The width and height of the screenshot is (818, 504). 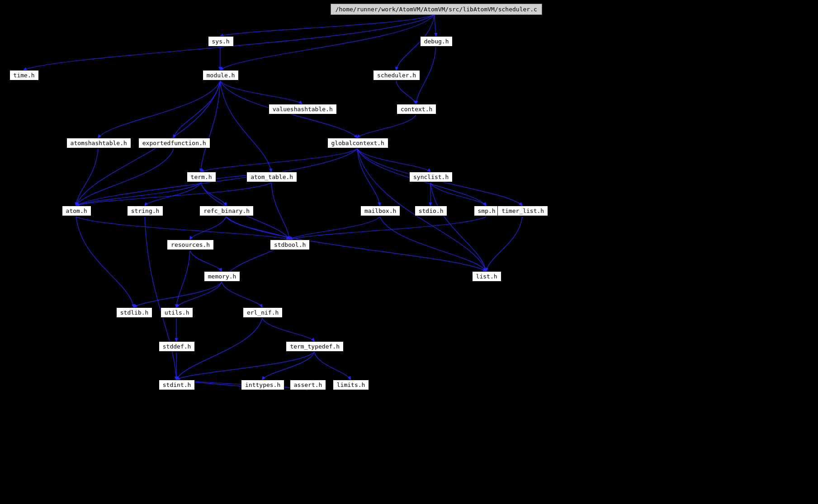 What do you see at coordinates (183, 228) in the screenshot?
I see `edge-atom_h-stdbool_h` at bounding box center [183, 228].